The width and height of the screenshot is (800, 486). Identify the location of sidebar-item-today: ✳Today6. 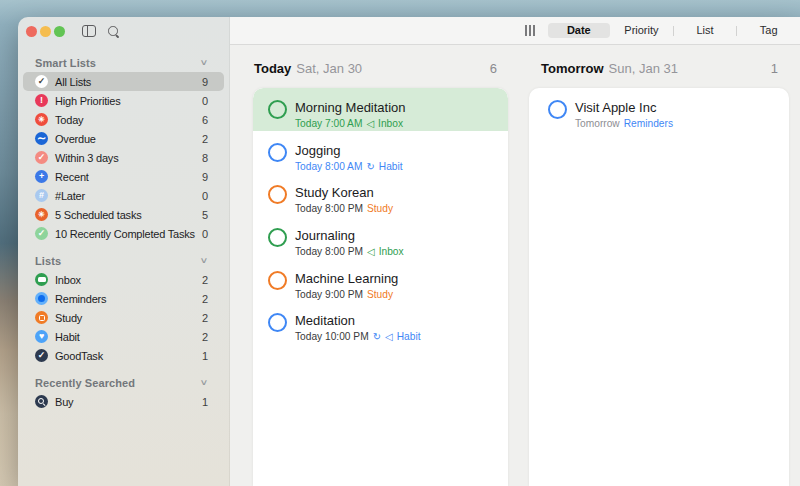
(124, 120).